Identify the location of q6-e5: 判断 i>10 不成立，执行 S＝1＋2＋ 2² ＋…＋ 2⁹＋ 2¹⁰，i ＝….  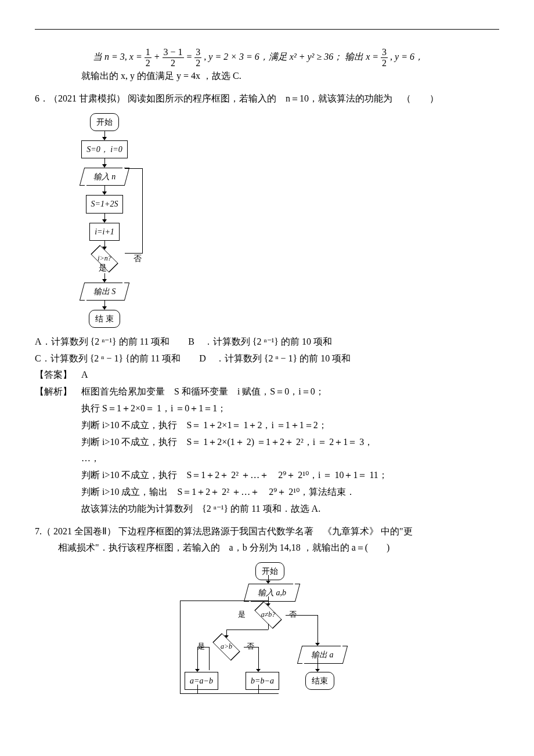
(267, 476).